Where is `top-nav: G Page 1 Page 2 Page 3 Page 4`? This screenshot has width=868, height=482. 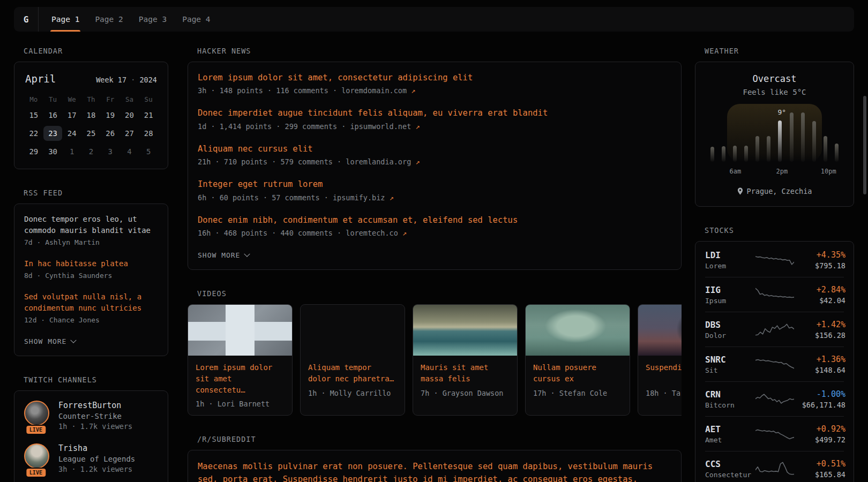
top-nav: G Page 1 Page 2 Page 3 Page 4 is located at coordinates (434, 19).